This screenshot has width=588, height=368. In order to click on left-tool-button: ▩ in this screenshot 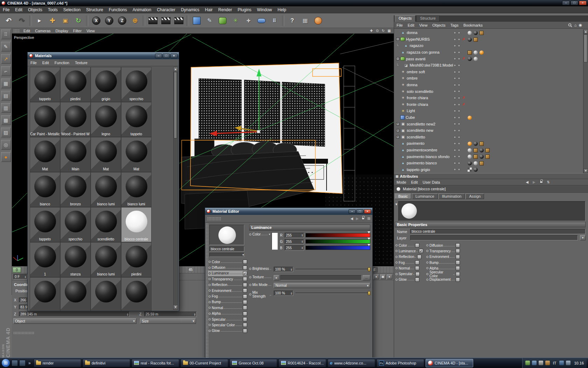, I will do `click(6, 120)`.